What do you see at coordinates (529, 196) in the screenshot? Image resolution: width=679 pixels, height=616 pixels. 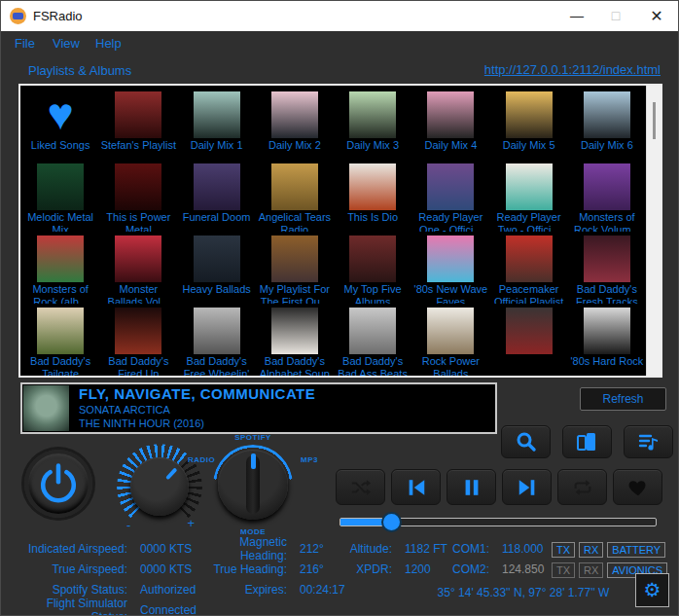 I see `library-item: Ready Player Two - Offici...` at bounding box center [529, 196].